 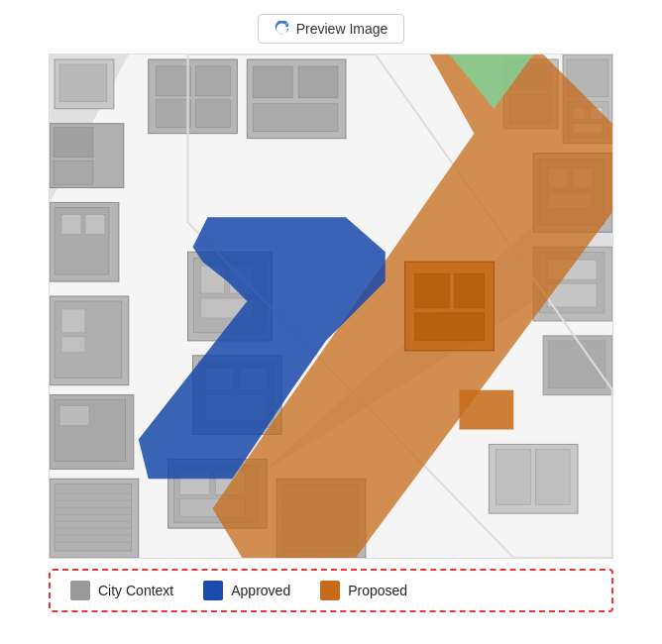 I want to click on legend-item-approved: Approved, so click(x=247, y=590).